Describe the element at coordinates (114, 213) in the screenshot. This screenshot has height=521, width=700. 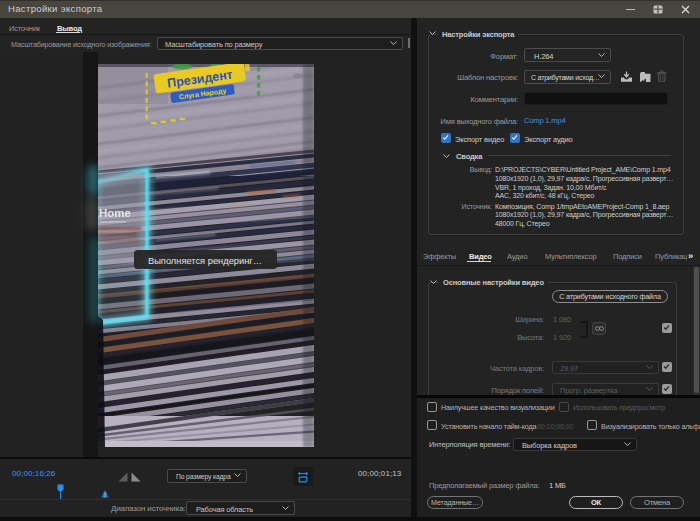
I see `svg-text: '.Home` at that location.